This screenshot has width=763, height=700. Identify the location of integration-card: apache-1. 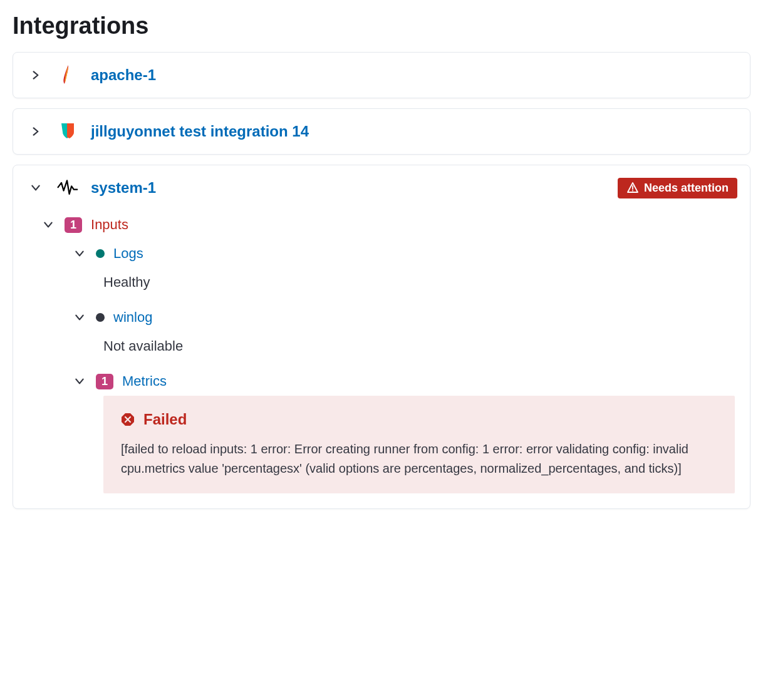
(382, 75).